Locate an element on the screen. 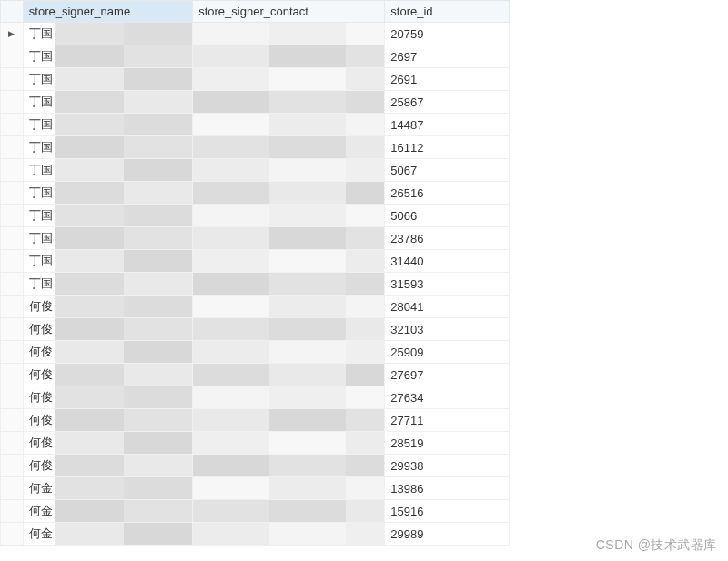 The height and width of the screenshot is (561, 728). cell-store-id: 27711 is located at coordinates (448, 420).